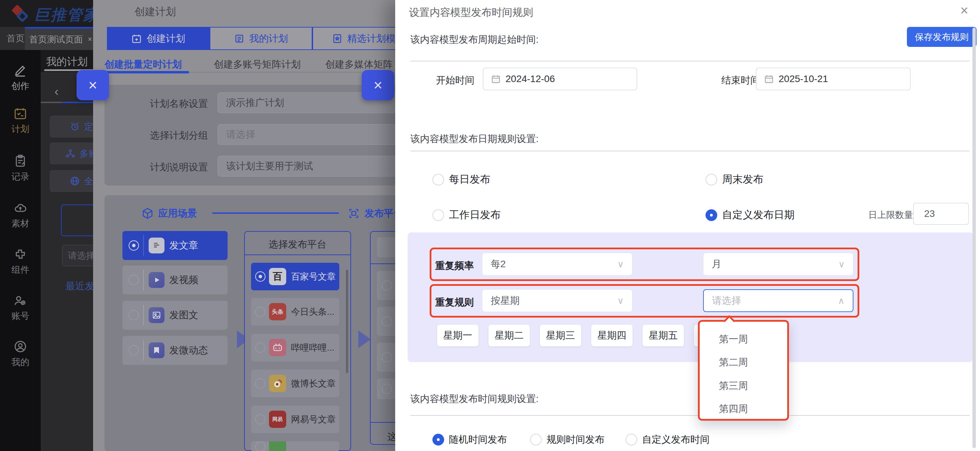  I want to click on subtab-multi-media: 创建多媒体矩阵, so click(359, 65).